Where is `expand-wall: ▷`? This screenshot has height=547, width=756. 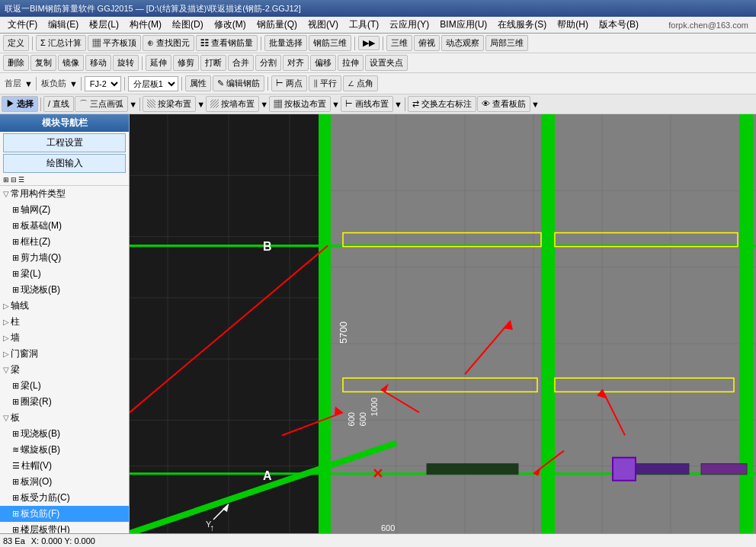 expand-wall: ▷ is located at coordinates (6, 338).